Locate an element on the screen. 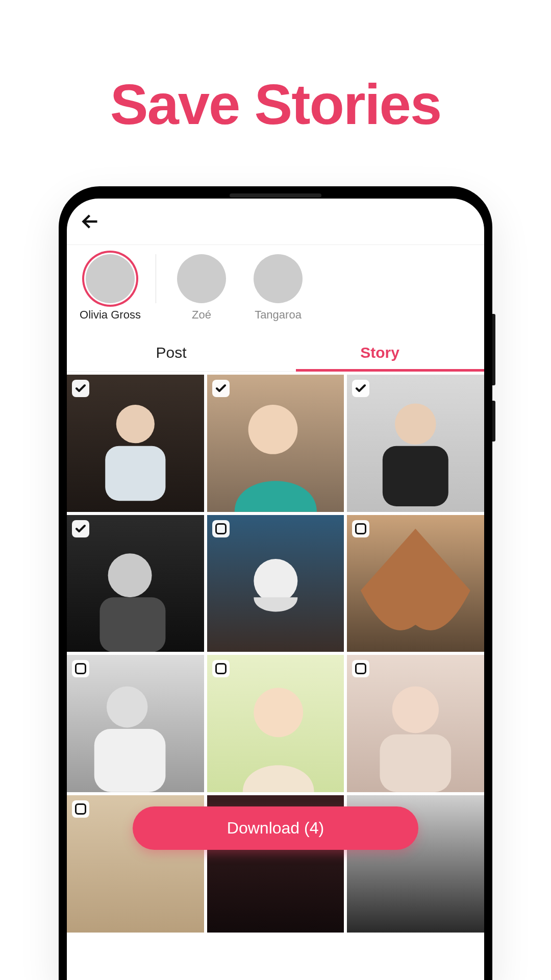 The image size is (551, 980). user-name: Zoé is located at coordinates (202, 315).